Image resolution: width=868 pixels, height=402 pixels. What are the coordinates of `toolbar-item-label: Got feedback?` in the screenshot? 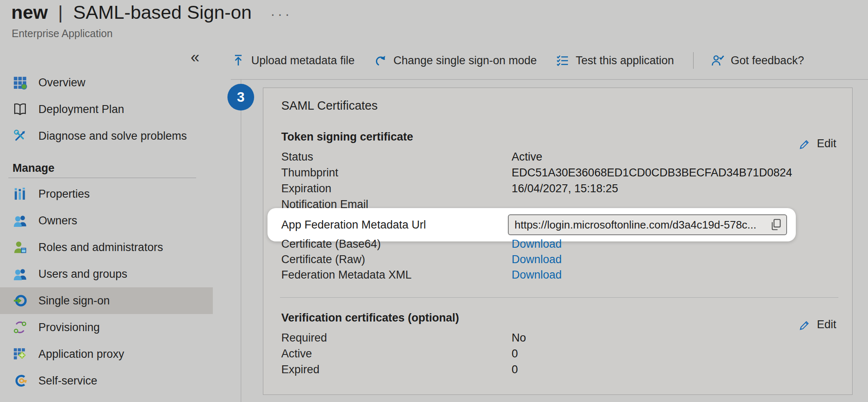 It's located at (767, 61).